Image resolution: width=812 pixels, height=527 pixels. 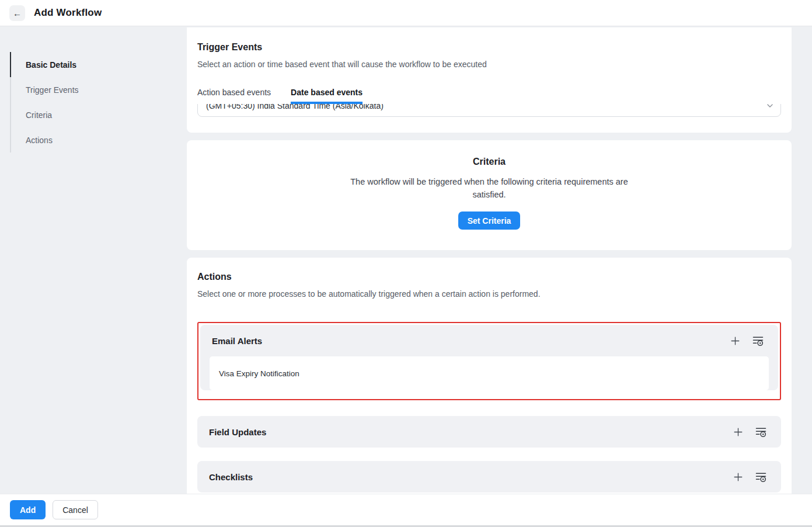 I want to click on tab-action-based-events: Action based events, so click(x=234, y=96).